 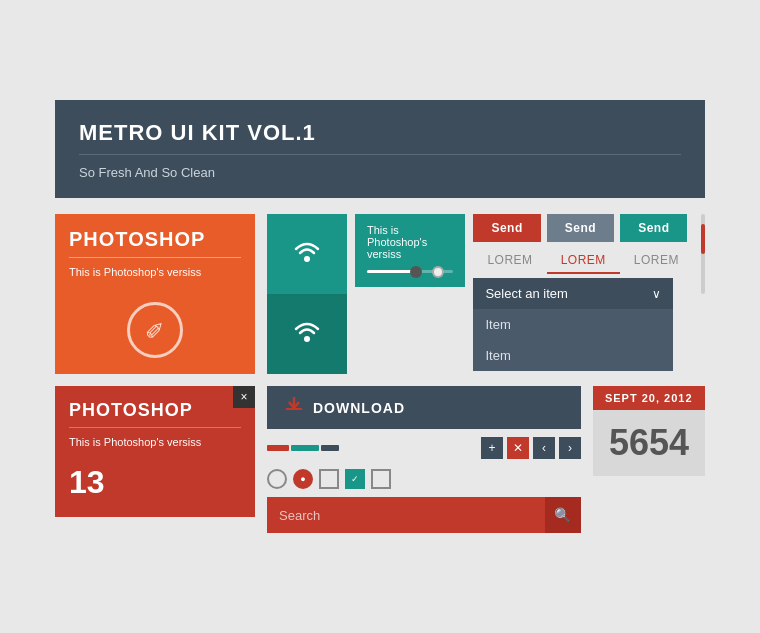 I want to click on icon-checkbox-2: ✓, so click(x=355, y=479).